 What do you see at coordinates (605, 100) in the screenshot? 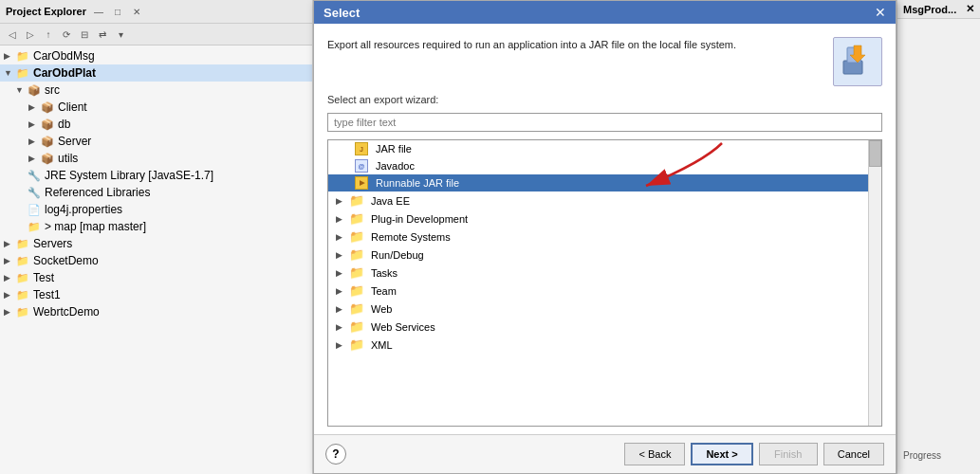
I see `wizard-label: Select an export wizard:` at bounding box center [605, 100].